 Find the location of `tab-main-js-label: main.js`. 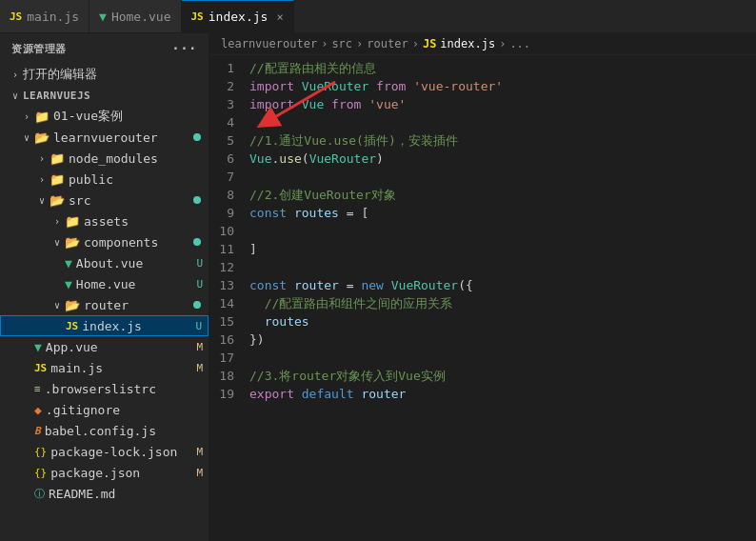

tab-main-js-label: main.js is located at coordinates (53, 17).